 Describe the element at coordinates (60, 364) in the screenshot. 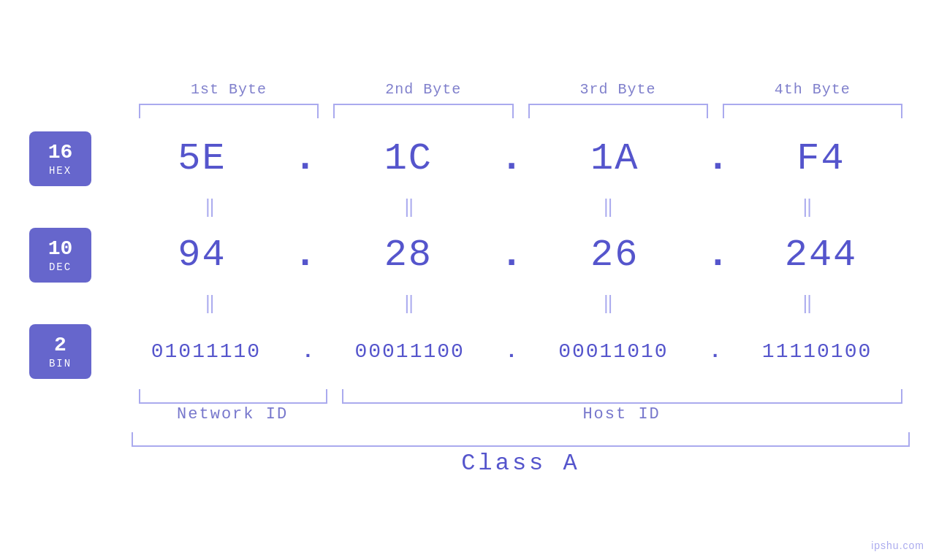

I see `bin-base-label: BIN` at that location.